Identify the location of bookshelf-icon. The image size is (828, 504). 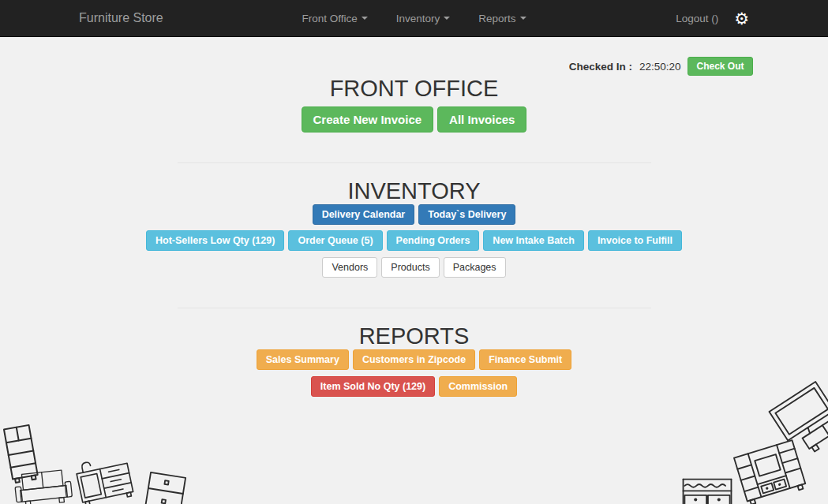
(22, 455).